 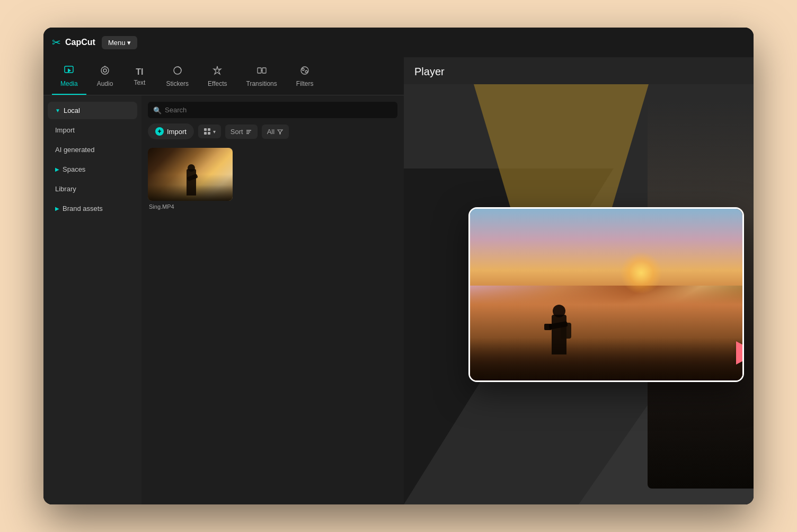 What do you see at coordinates (177, 78) in the screenshot?
I see `tab-stickers: Stickers` at bounding box center [177, 78].